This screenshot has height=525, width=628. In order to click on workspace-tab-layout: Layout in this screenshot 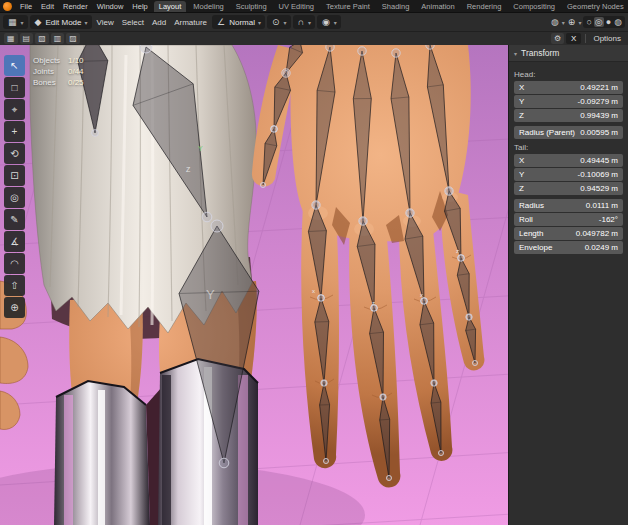, I will do `click(170, 6)`.